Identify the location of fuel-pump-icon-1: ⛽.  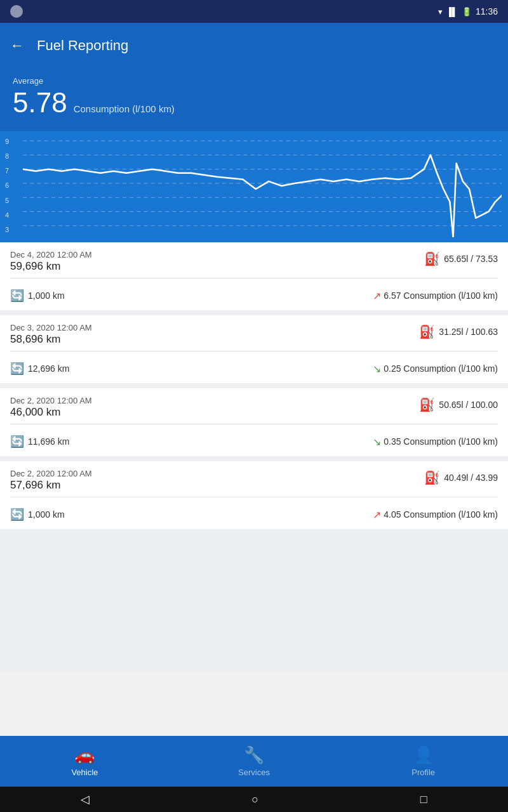
(432, 259).